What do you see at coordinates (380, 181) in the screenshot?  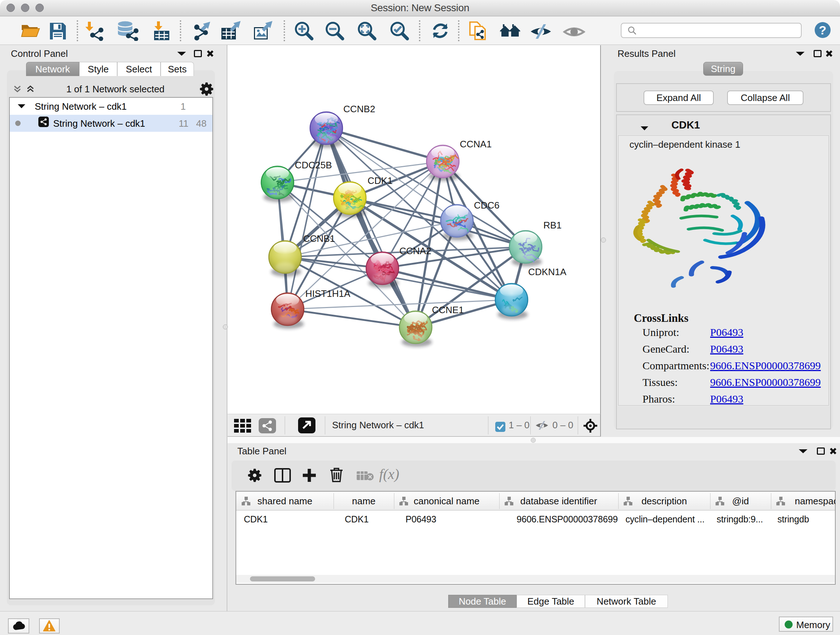 I see `svg-text: CDK1` at bounding box center [380, 181].